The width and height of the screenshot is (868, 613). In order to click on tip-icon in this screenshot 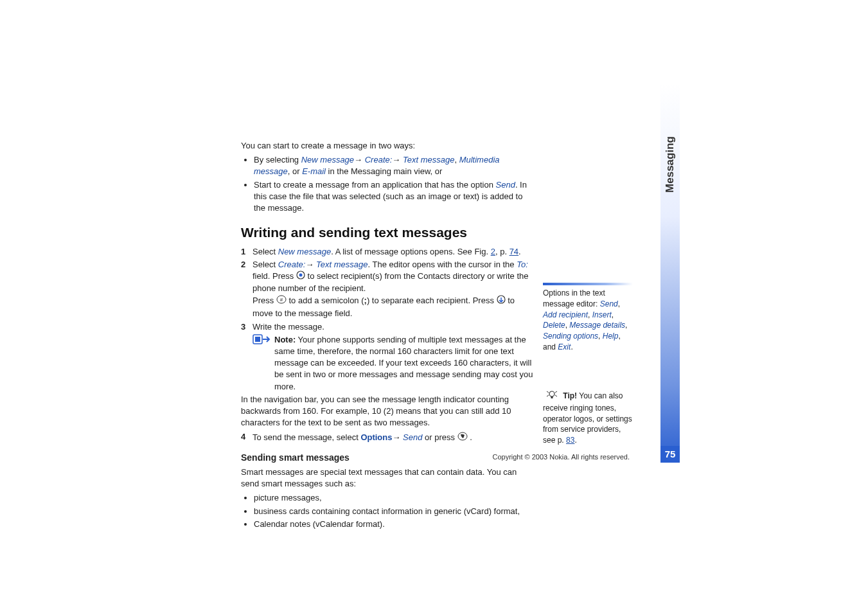, I will do `click(552, 396)`.